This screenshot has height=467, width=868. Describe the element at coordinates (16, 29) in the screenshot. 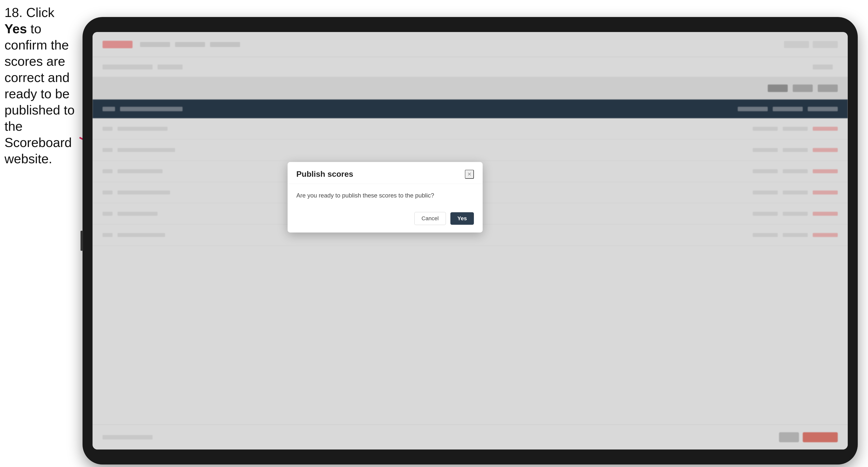

I see `bold-yes: Yes` at that location.